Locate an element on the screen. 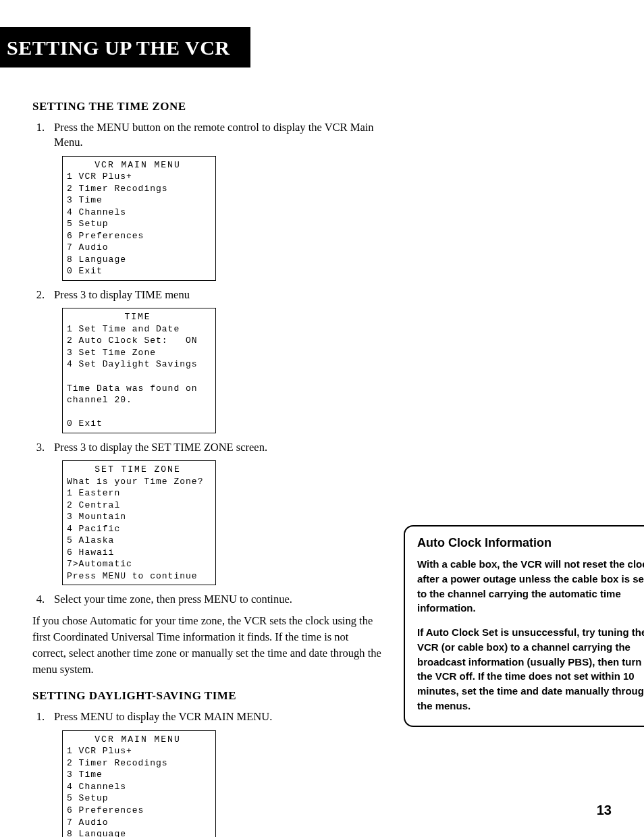  step-text: Press the MENU button on the remote cont… is located at coordinates (219, 135).